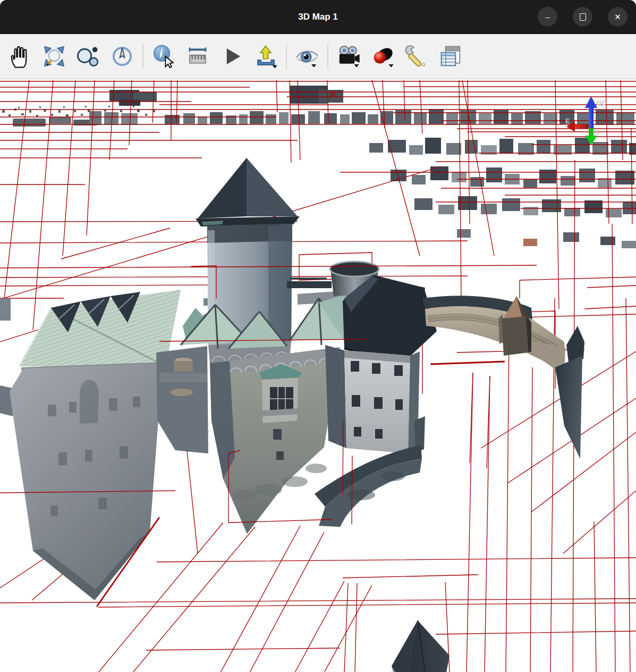  Describe the element at coordinates (596, 132) in the screenshot. I see `axis-north-label: N` at that location.